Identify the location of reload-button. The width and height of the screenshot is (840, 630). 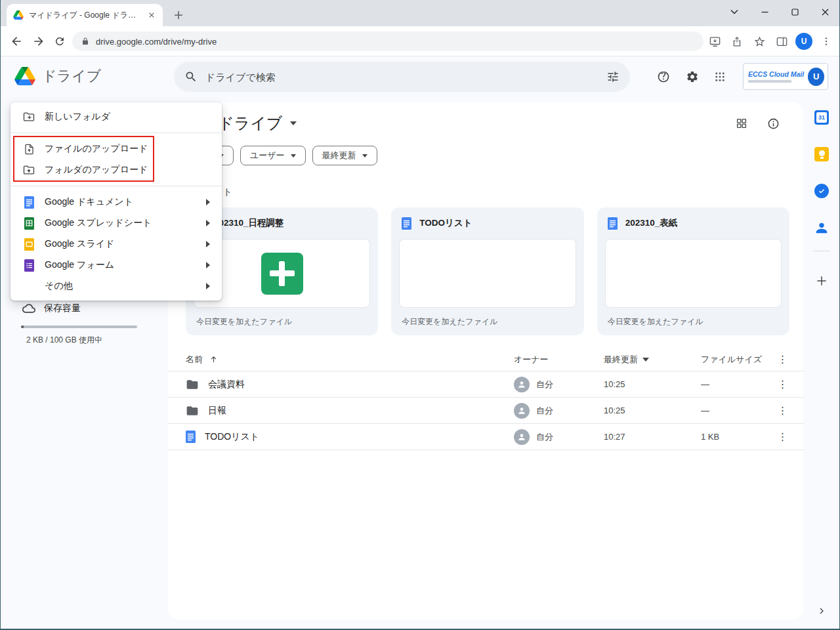
(60, 41).